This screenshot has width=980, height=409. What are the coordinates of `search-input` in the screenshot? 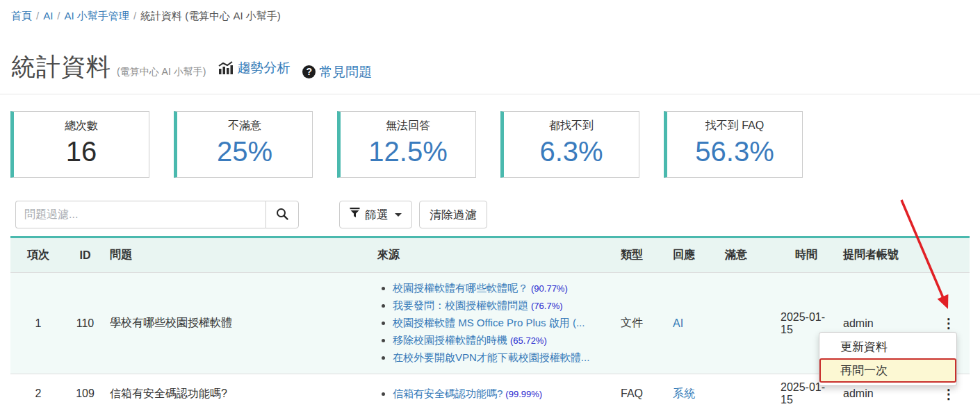 It's located at (140, 215).